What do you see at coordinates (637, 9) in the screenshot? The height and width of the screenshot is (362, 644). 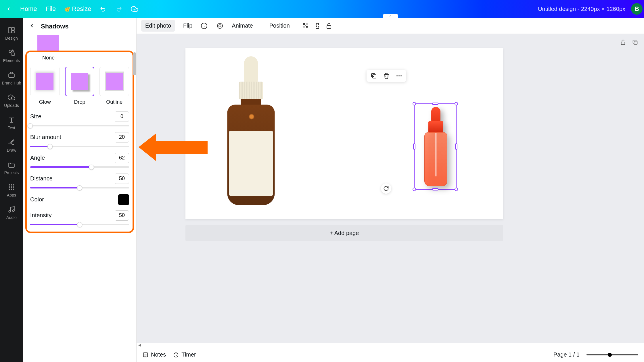 I see `avatar: B` at bounding box center [637, 9].